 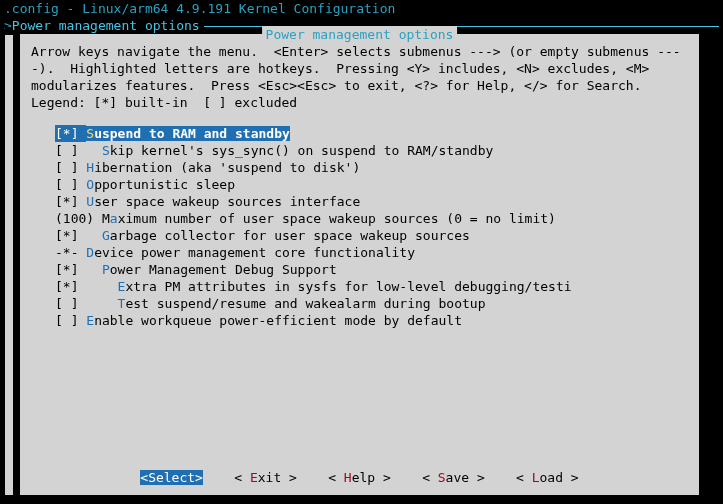 I want to click on help-text: Arrow keys navigate the menu. <Enter> se…, so click(x=360, y=73).